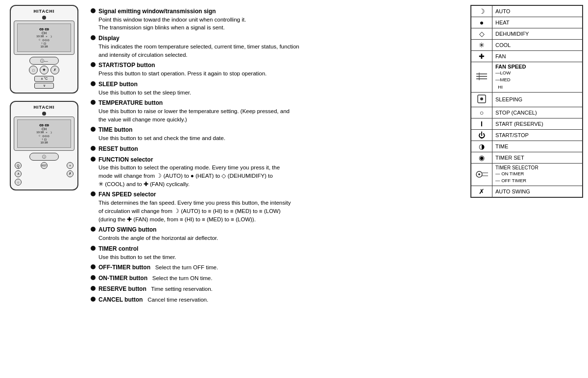  What do you see at coordinates (199, 38) in the screenshot?
I see `bullet-title-display: Display` at bounding box center [199, 38].